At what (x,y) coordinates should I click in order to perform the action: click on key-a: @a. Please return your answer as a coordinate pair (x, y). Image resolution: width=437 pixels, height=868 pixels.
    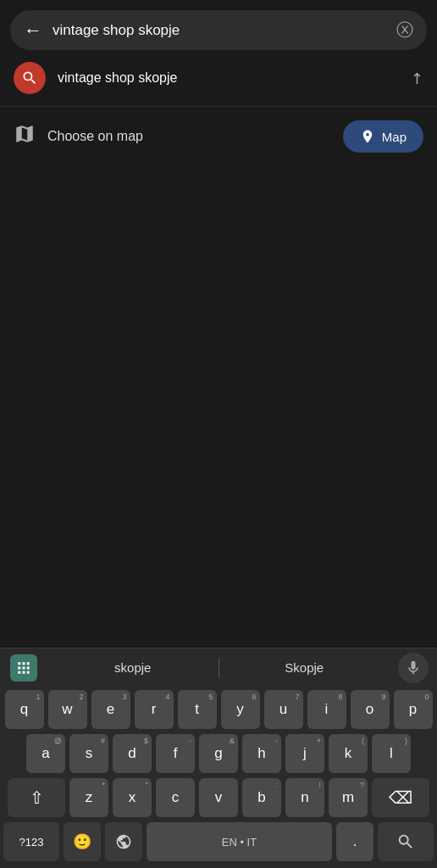
    Looking at the image, I should click on (46, 754).